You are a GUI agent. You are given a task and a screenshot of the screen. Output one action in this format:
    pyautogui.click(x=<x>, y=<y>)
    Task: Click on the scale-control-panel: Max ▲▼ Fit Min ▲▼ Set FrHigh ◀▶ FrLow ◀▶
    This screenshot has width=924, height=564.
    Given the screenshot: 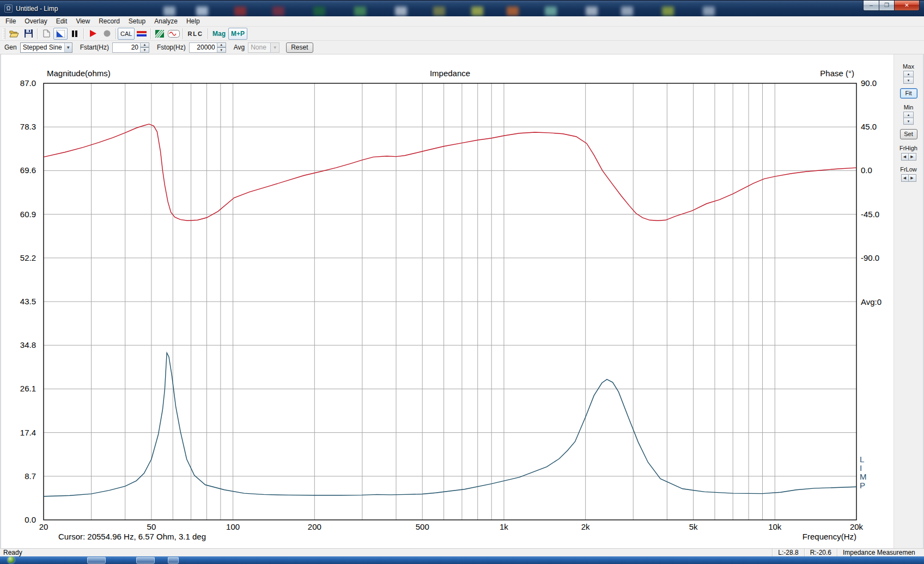 What is the action you would take?
    pyautogui.click(x=908, y=302)
    